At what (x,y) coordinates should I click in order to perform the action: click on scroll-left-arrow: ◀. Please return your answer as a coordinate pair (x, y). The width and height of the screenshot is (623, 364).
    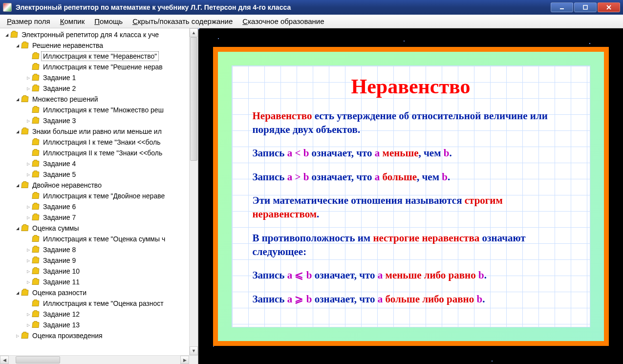
    Looking at the image, I should click on (4, 360).